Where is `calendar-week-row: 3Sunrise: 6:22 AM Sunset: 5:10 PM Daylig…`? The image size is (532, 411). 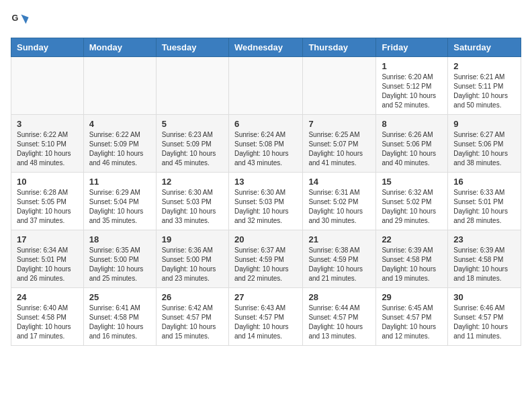
calendar-week-row: 3Sunrise: 6:22 AM Sunset: 5:10 PM Daylig… is located at coordinates (266, 144).